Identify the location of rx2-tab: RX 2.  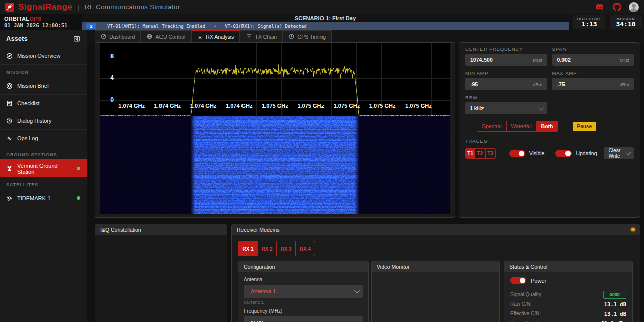
(267, 249).